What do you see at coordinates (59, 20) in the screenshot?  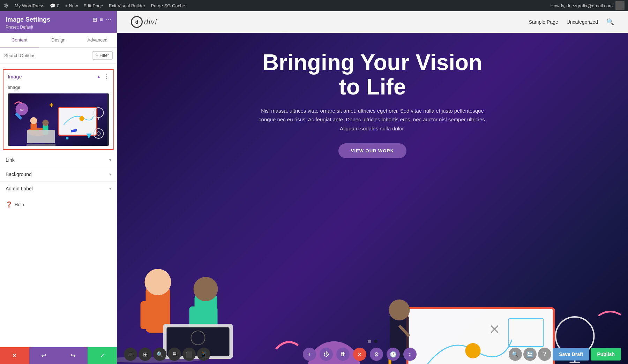 I see `sidebar-title-row: Image Settings ⊞ ≡ ⋯` at bounding box center [59, 20].